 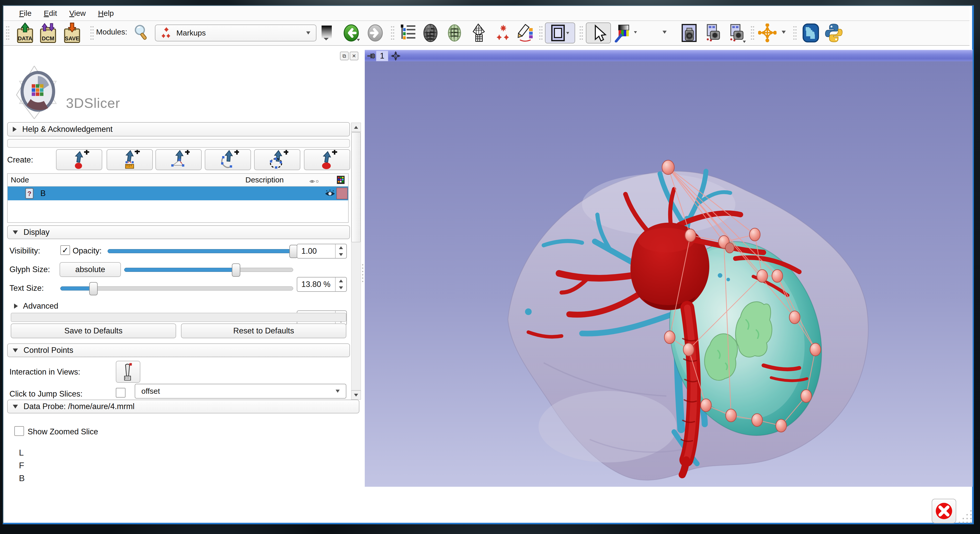 I want to click on node-visibility-eye-icon, so click(x=330, y=194).